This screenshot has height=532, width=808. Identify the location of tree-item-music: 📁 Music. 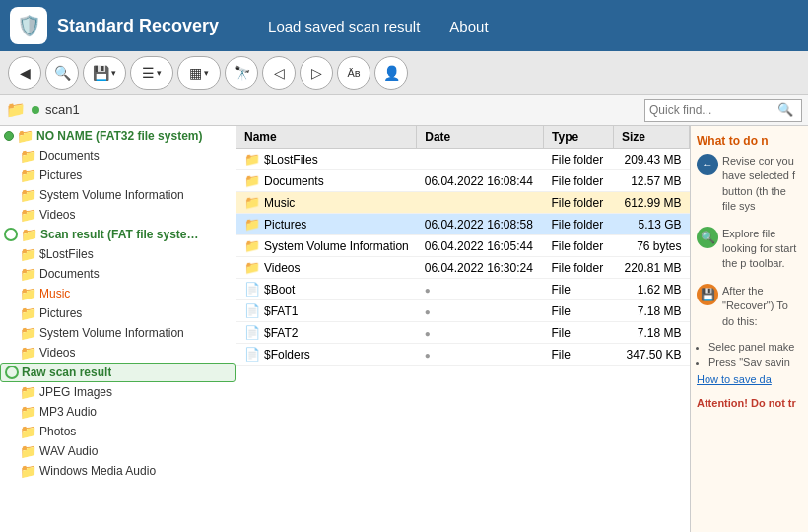
(118, 294).